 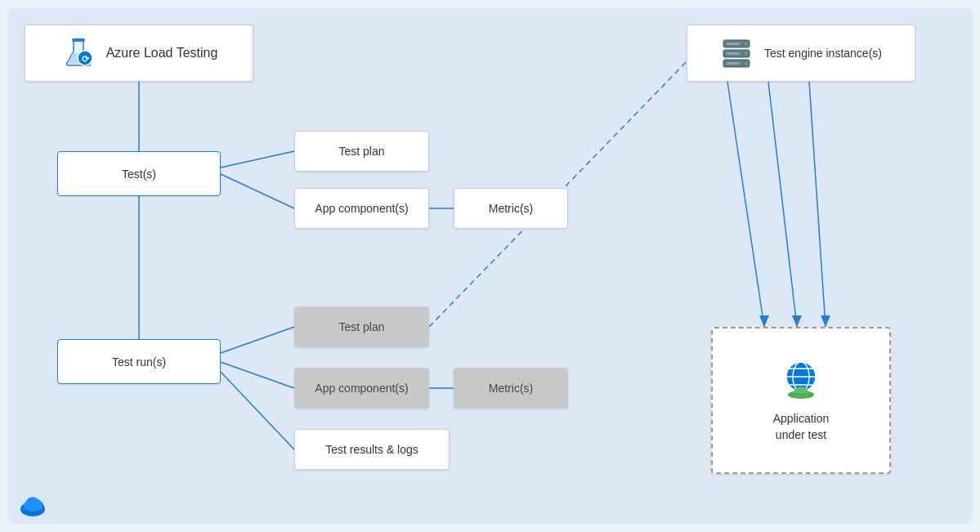 What do you see at coordinates (33, 506) in the screenshot?
I see `cloud-icon` at bounding box center [33, 506].